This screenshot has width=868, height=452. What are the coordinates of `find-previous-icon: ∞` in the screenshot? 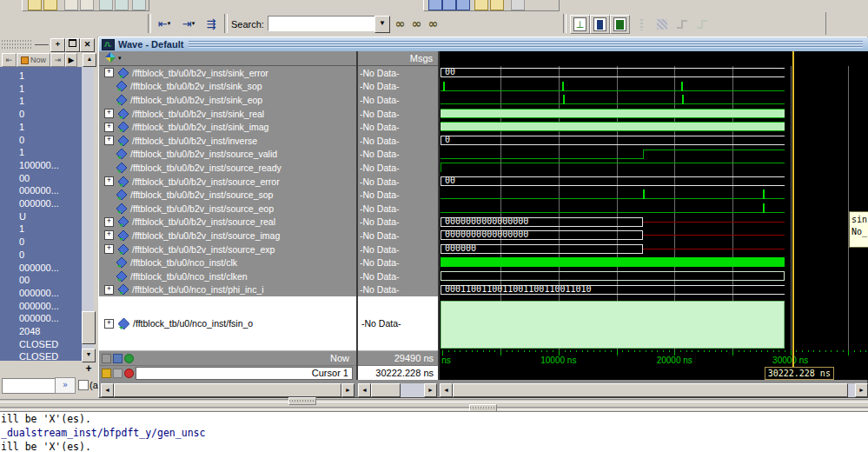 It's located at (417, 23).